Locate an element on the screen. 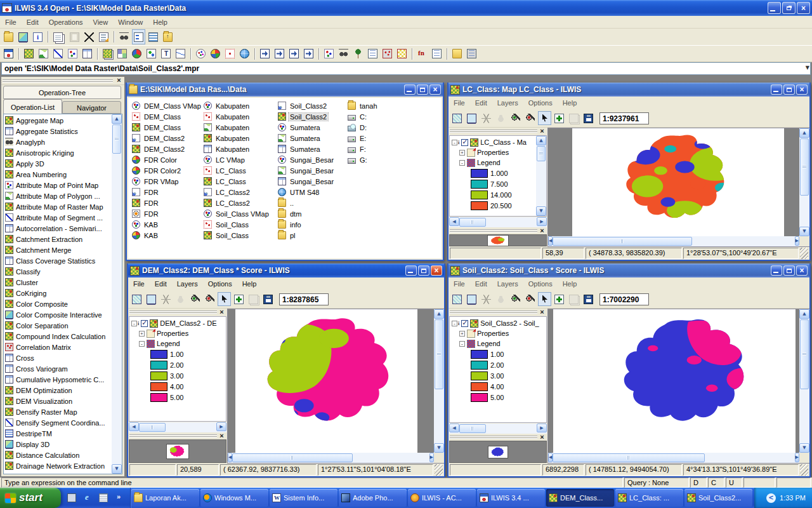  collapse-icon: - is located at coordinates (454, 142).